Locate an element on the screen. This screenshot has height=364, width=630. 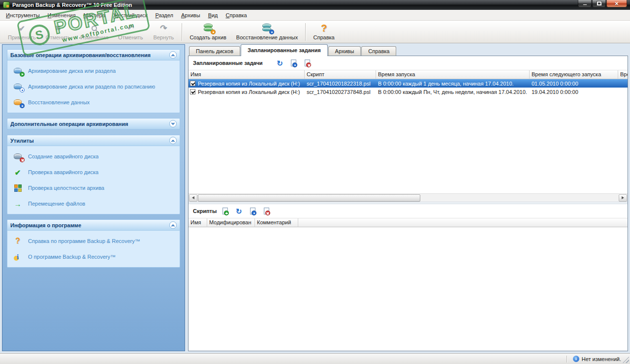
restore-data-label: Восстановление данных is located at coordinates (267, 37).